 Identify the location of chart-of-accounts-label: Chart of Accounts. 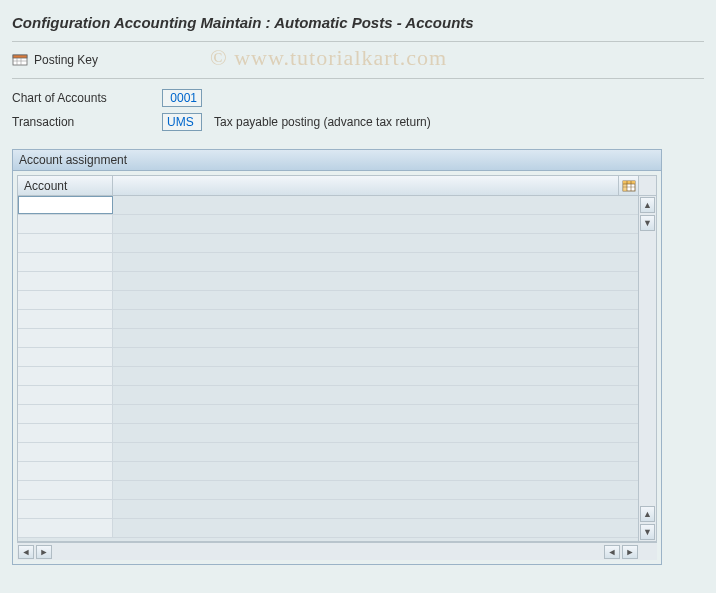
(87, 98).